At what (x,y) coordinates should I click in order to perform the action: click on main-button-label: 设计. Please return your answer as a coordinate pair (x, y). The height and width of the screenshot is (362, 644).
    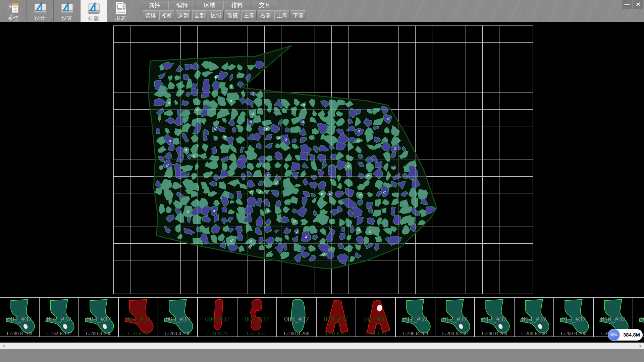
    Looking at the image, I should click on (40, 19).